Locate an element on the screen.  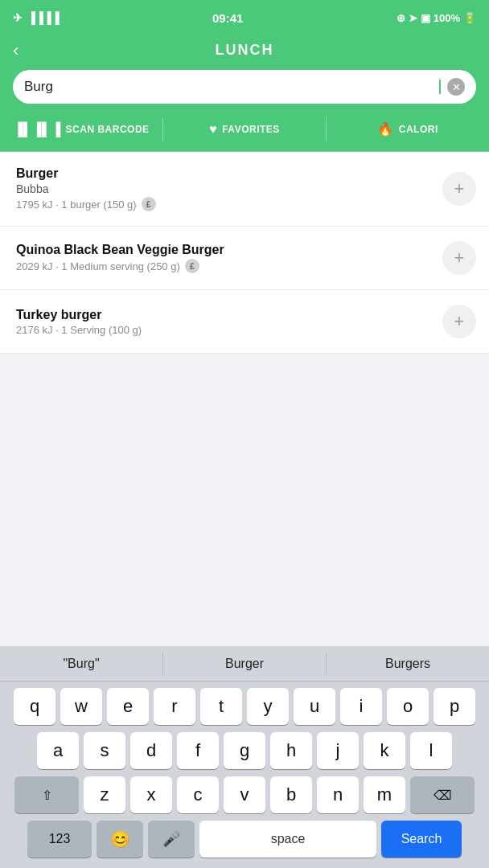
back-button: ‹ is located at coordinates (16, 51).